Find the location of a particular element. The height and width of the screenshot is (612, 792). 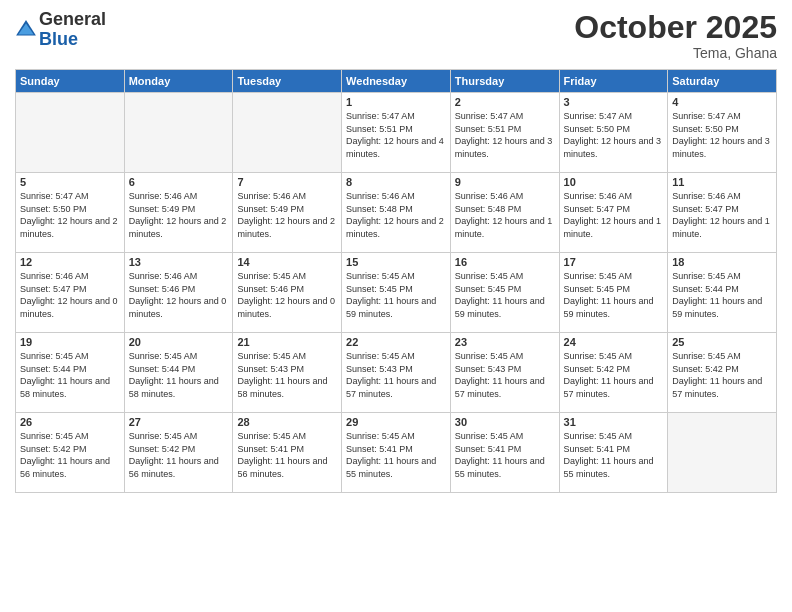

col-saturday: Saturday is located at coordinates (722, 82).